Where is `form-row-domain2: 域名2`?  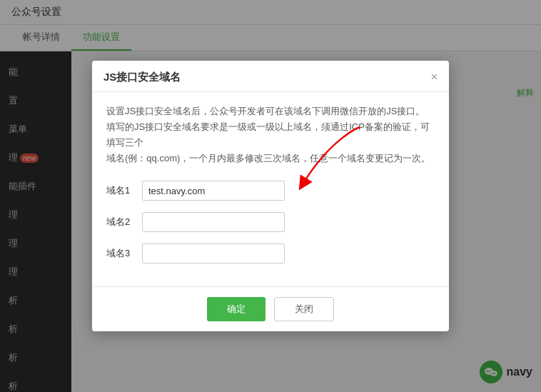 form-row-domain2: 域名2 is located at coordinates (270, 222).